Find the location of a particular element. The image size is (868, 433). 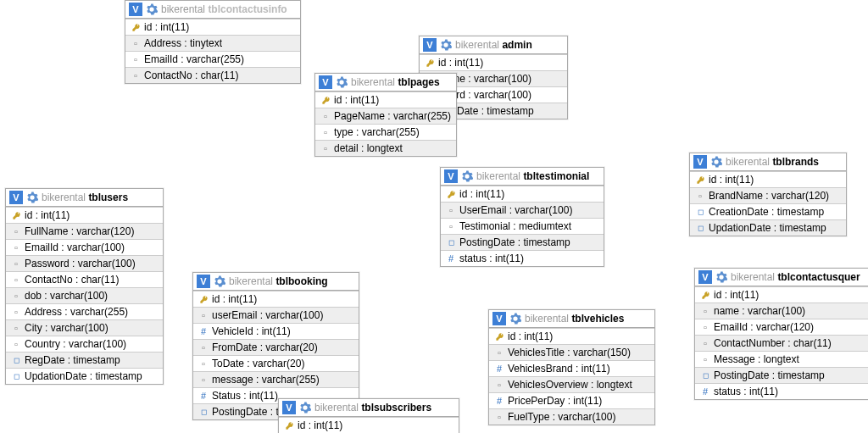

column-text: FromDate : varchar(20) is located at coordinates (264, 347).